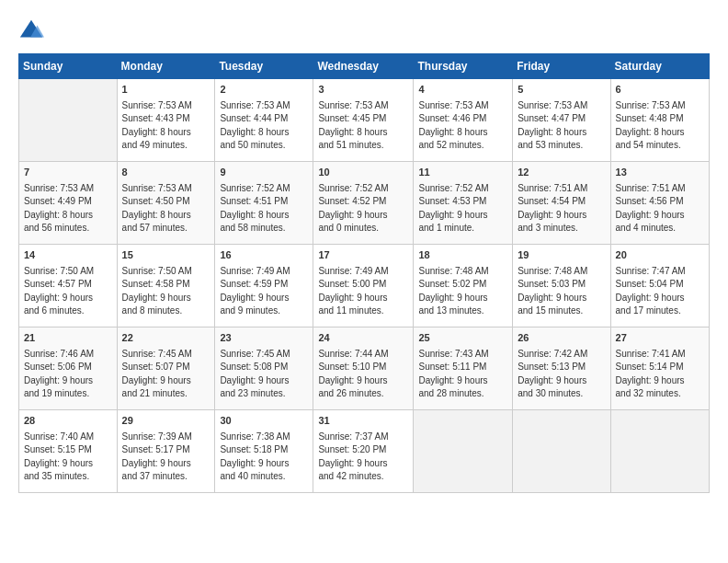 This screenshot has height=563, width=728. What do you see at coordinates (364, 203) in the screenshot?
I see `calendar-week-row: 7Sunrise: 7:53 AM Sunset: 4:49 PM Daylig…` at bounding box center [364, 203].